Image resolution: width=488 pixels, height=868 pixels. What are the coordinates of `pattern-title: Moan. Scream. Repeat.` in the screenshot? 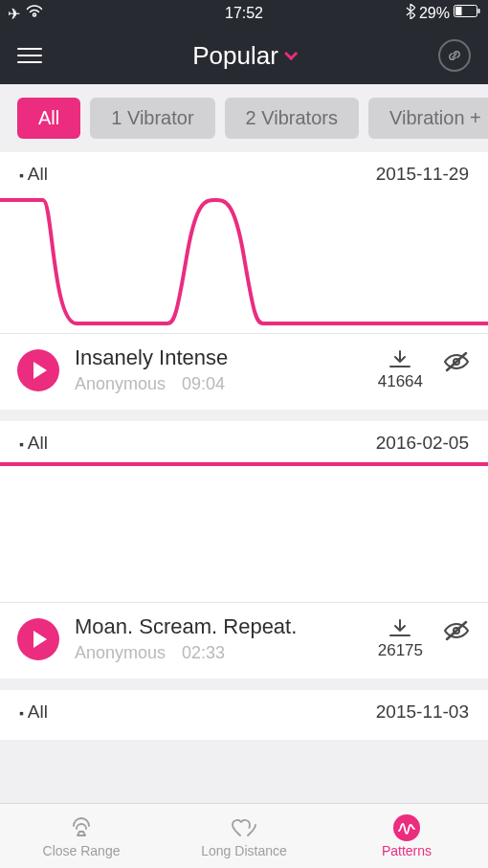 It's located at (218, 627).